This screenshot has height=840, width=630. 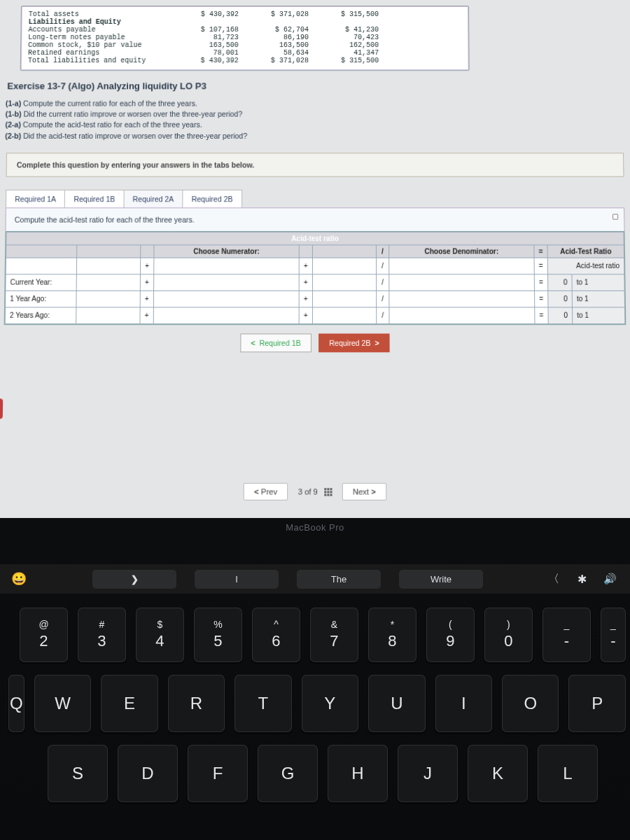 What do you see at coordinates (560, 283) in the screenshot?
I see `cy-result: 0` at bounding box center [560, 283].